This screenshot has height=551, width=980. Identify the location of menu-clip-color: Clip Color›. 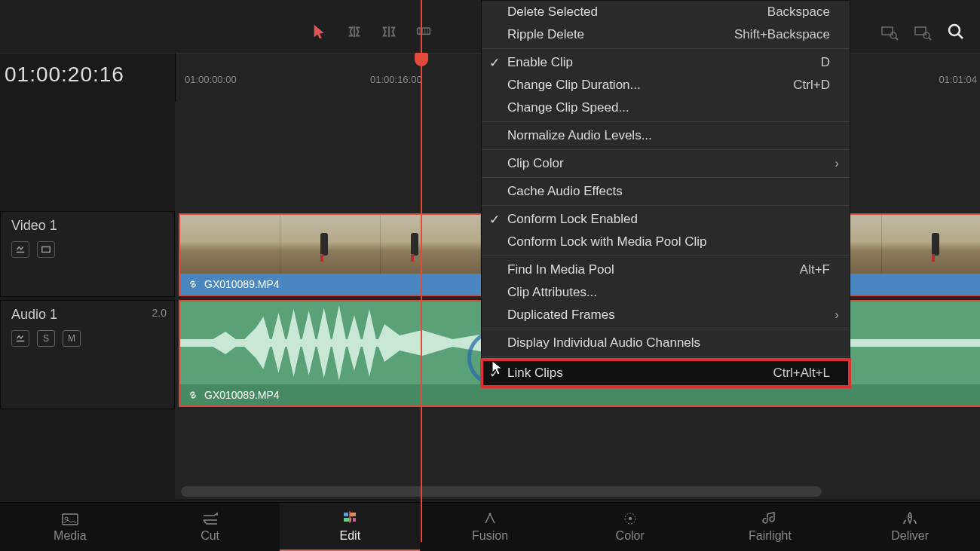
(666, 164).